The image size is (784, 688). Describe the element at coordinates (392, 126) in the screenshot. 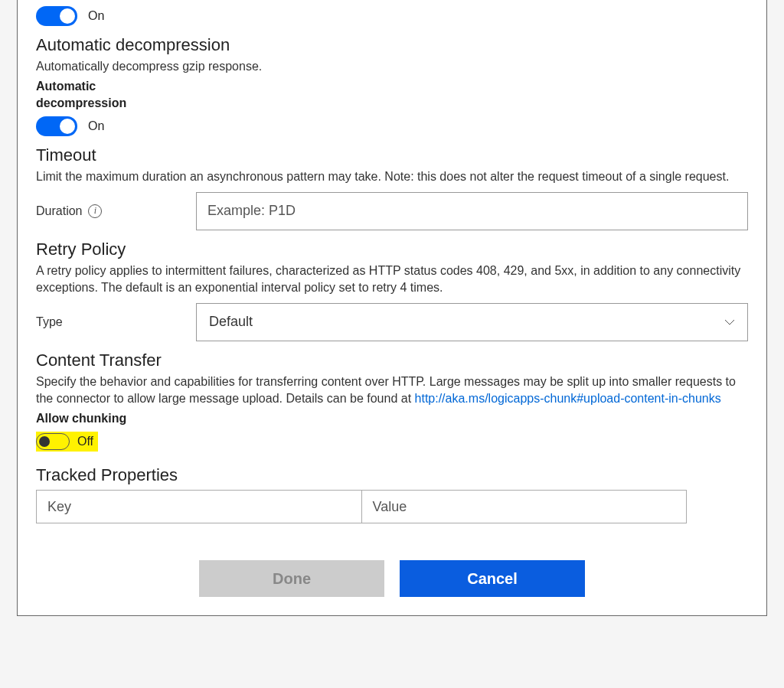

I see `auto-decompression-toggle-row: On` at that location.